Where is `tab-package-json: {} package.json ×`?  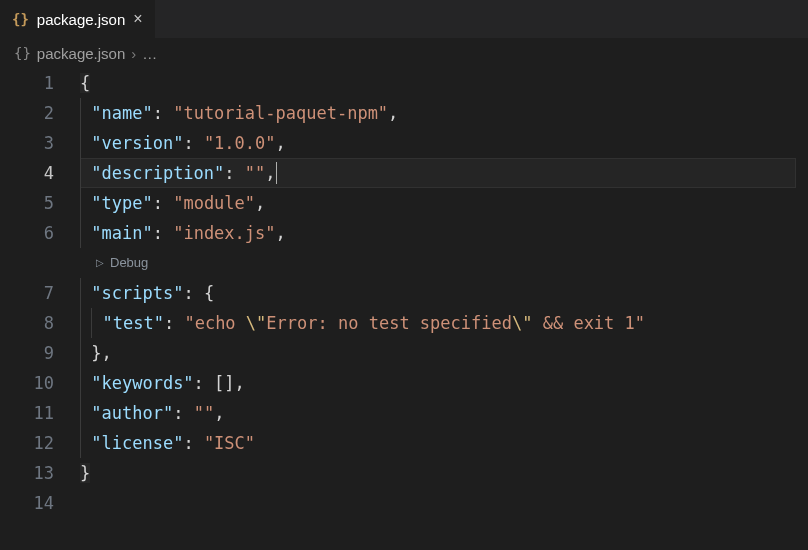
tab-package-json: {} package.json × is located at coordinates (78, 19).